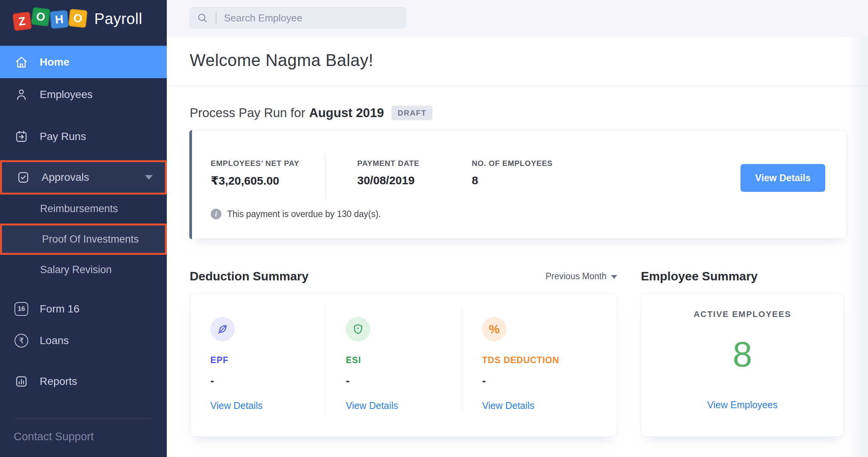 This screenshot has height=457, width=868. Describe the element at coordinates (403, 276) in the screenshot. I see `deduction-summary-header: Deduction Summary Previous Month` at that location.